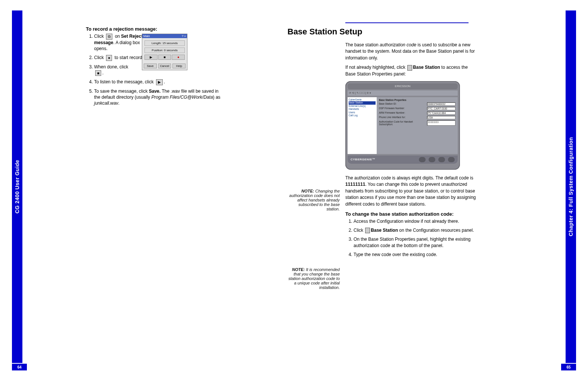 The height and width of the screenshot is (391, 588). Describe the element at coordinates (417, 113) in the screenshot. I see `prop-row-arm: ARM Firmware Number: P5 *CA/A10.0B4` at that location.